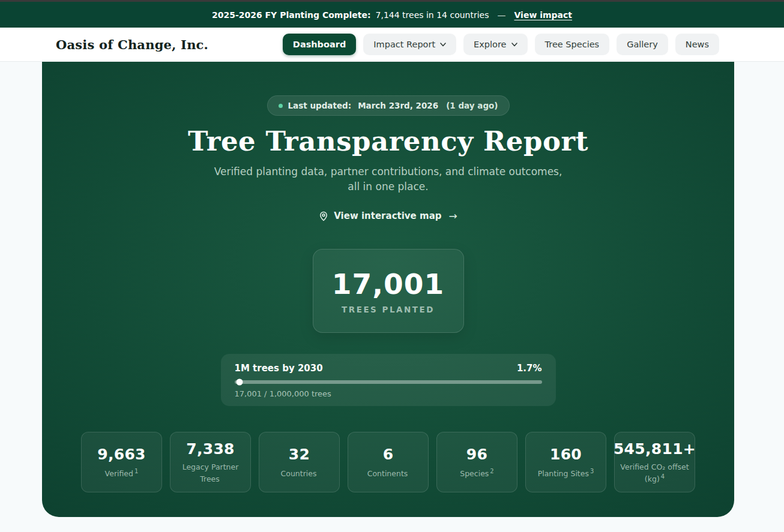  Describe the element at coordinates (388, 216) in the screenshot. I see `view-interactive-map-link: View interactive map →` at that location.